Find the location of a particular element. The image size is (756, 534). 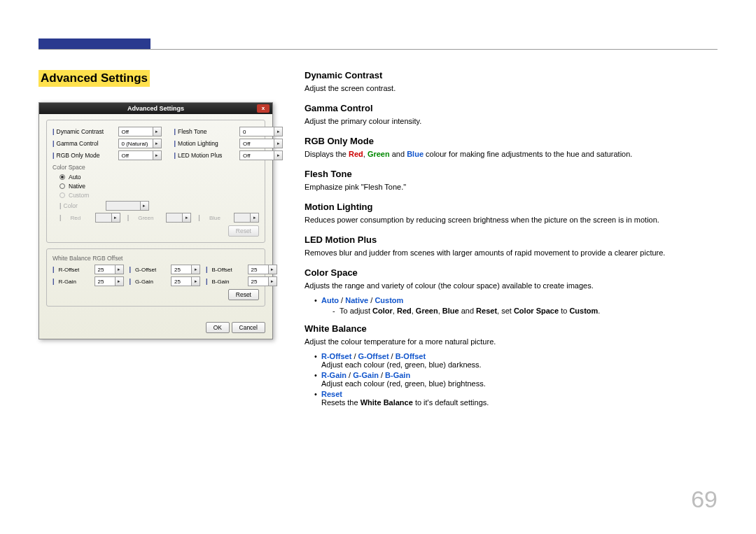

dynamic-contrast-combo: Off▸ is located at coordinates (140, 132).